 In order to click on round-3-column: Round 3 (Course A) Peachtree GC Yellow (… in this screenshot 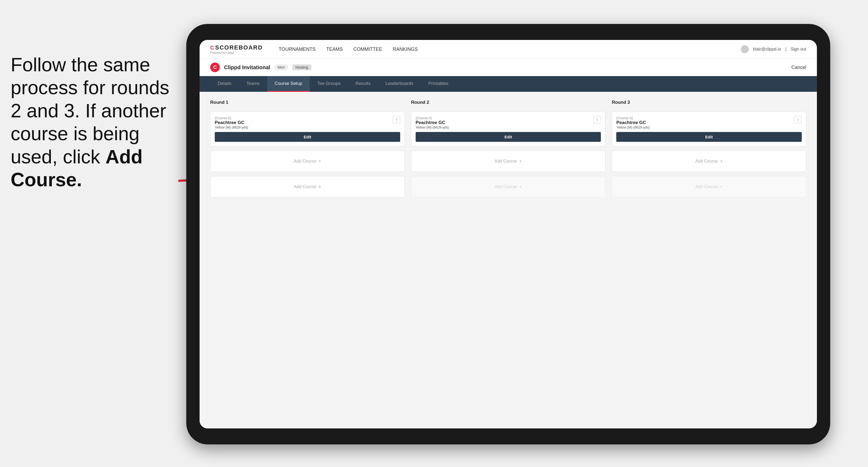, I will do `click(709, 149)`.